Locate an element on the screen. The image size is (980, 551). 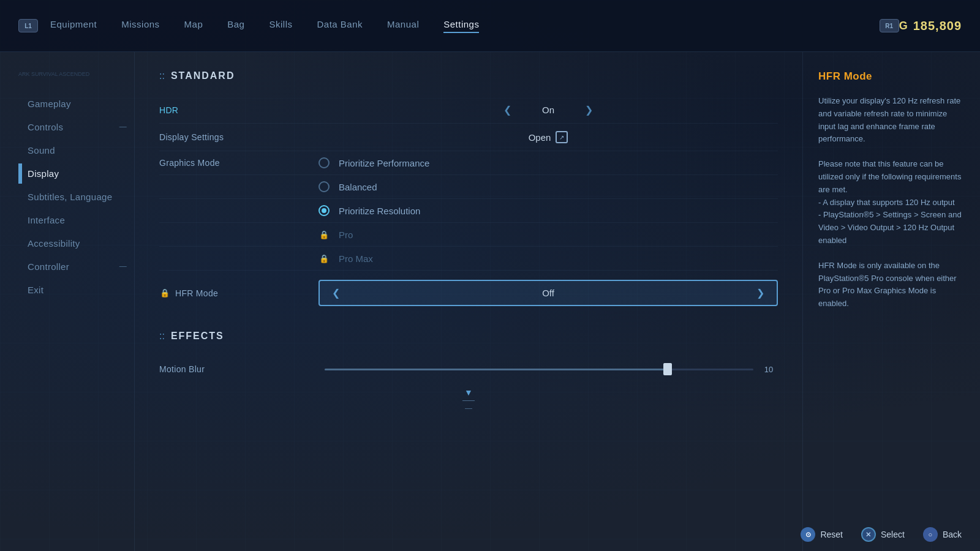
select-btn-circle: ✕ is located at coordinates (869, 534).